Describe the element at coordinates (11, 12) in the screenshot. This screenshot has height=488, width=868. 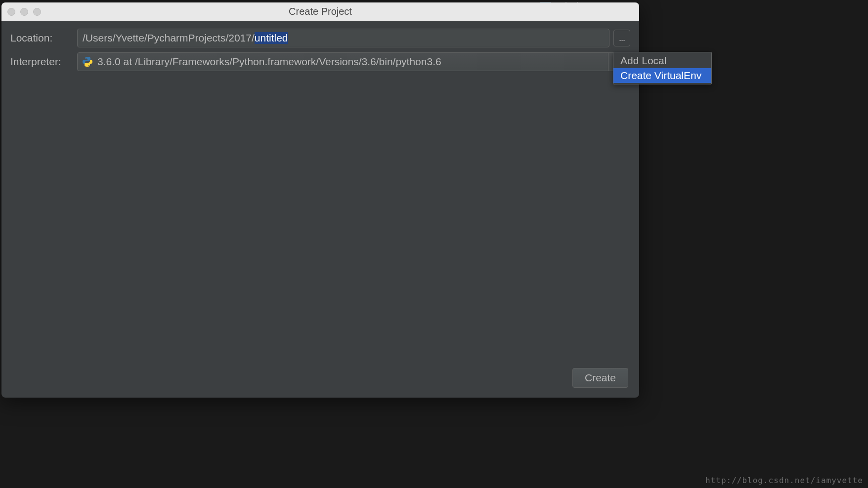
I see `close-icon` at that location.